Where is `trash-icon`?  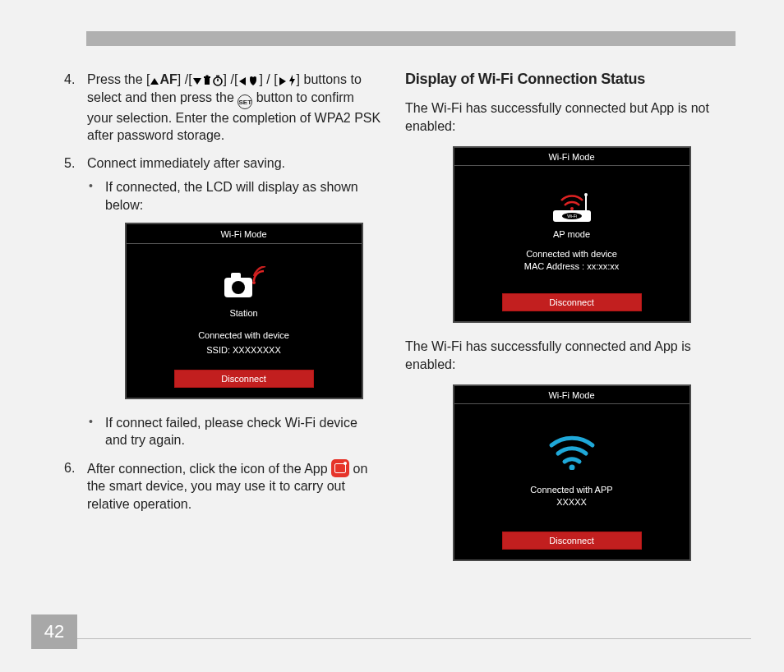
trash-icon is located at coordinates (207, 81).